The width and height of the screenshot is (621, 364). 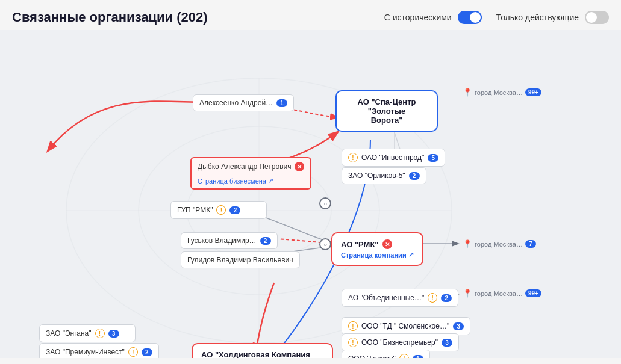 What do you see at coordinates (393, 158) in the screenshot?
I see `investprod-name: ОАО "Инвестпрод"` at bounding box center [393, 158].